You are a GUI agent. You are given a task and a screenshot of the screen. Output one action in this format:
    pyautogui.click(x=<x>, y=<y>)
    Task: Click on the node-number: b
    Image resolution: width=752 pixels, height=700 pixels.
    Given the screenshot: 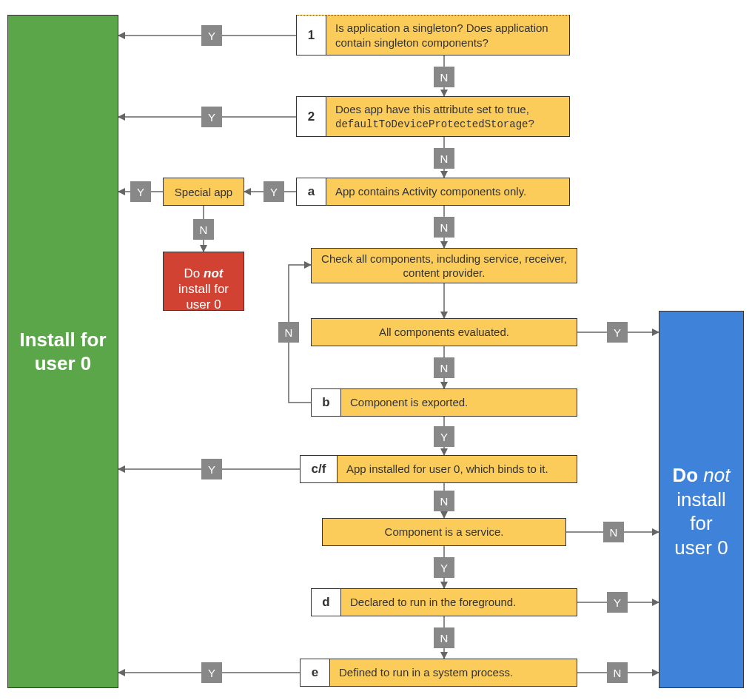 What is the action you would take?
    pyautogui.click(x=326, y=403)
    